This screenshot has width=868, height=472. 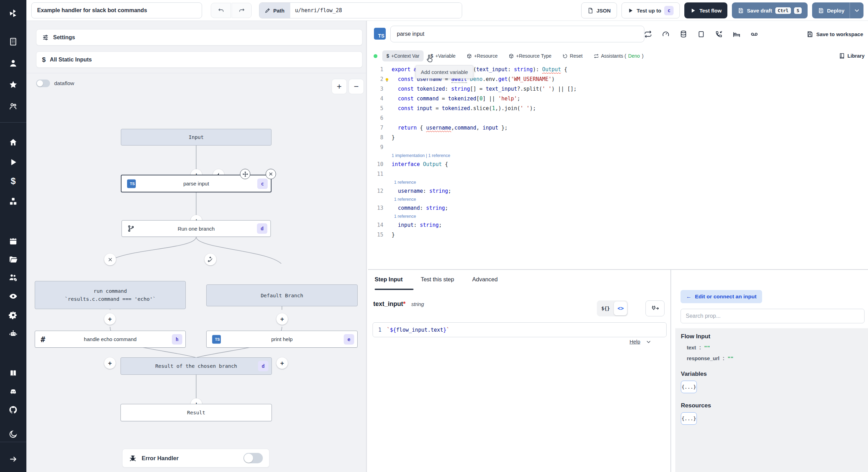 What do you see at coordinates (13, 142) in the screenshot?
I see `home-icon` at bounding box center [13, 142].